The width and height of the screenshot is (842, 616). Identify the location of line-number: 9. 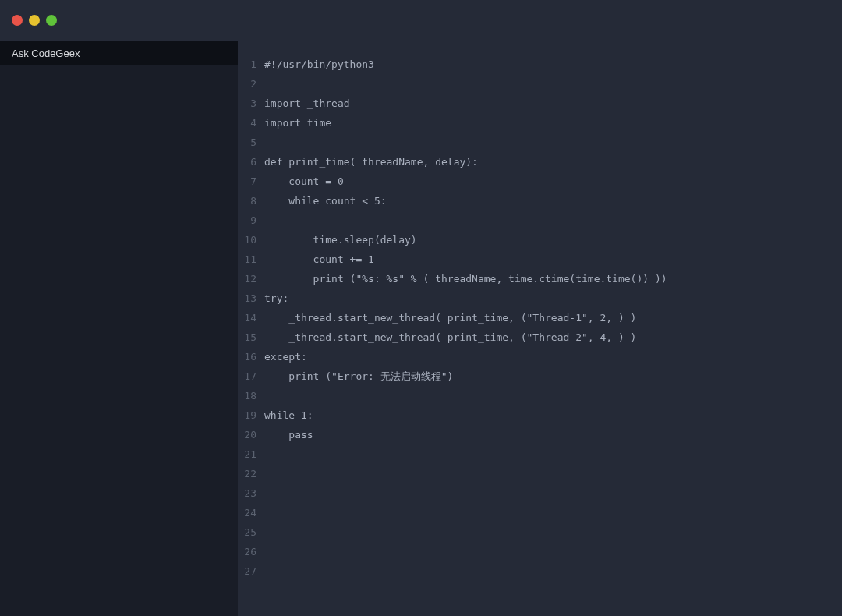
(251, 220).